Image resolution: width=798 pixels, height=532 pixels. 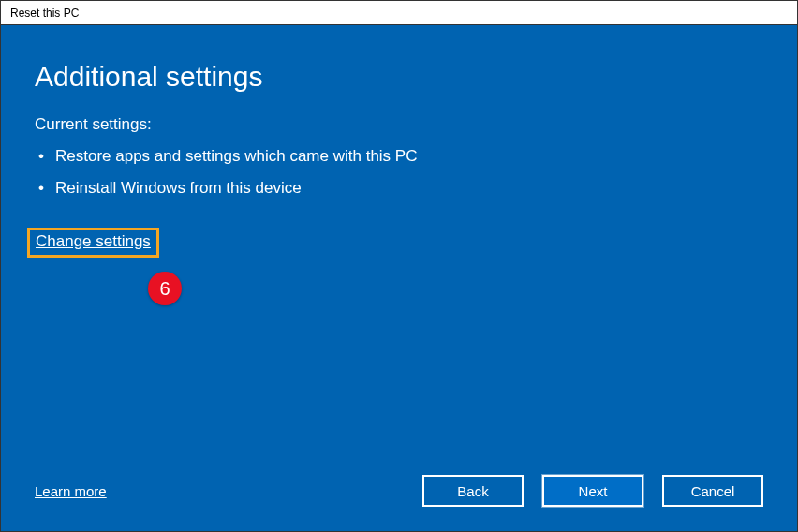 I want to click on footer: Learn more Back Next Cancel, so click(x=399, y=491).